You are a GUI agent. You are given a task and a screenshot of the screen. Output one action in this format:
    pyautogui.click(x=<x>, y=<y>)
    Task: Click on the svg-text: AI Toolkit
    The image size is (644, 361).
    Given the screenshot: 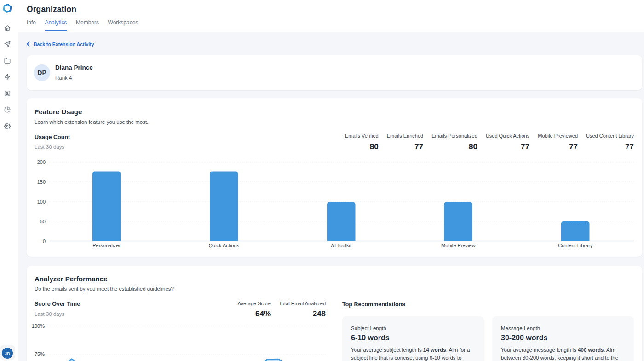 What is the action you would take?
    pyautogui.click(x=341, y=245)
    